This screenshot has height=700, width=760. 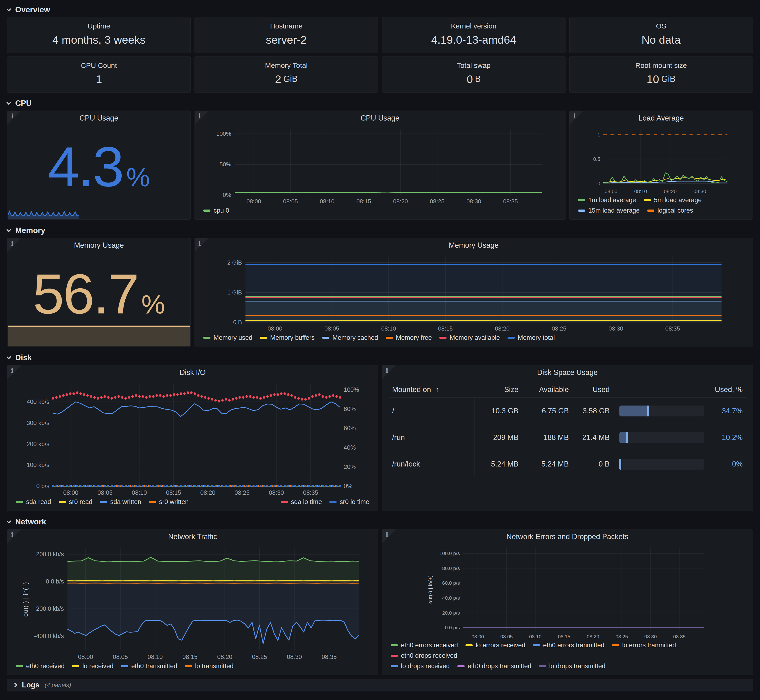 What do you see at coordinates (193, 439) in the screenshot?
I see `disk-io-chart-canvas: 08:0008:0508:1008:1508:2008:2508:3008:35…` at bounding box center [193, 439].